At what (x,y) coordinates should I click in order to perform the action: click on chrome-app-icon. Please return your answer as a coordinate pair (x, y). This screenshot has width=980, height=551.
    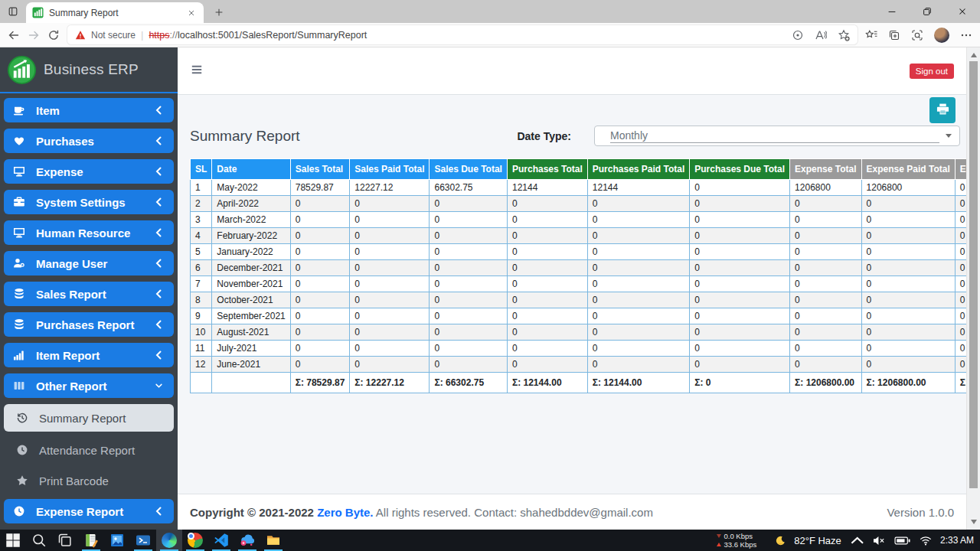
    Looking at the image, I should click on (195, 540).